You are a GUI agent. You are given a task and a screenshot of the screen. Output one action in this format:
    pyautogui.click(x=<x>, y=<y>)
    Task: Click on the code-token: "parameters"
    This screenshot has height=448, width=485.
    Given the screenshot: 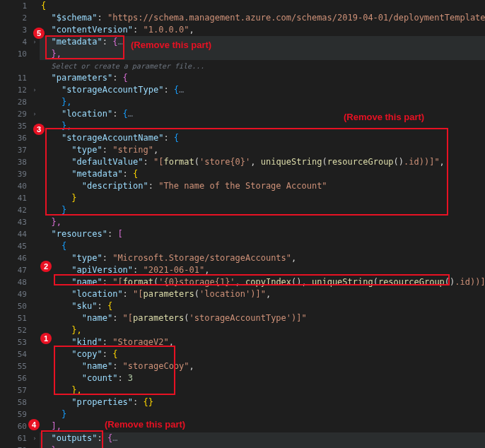 What is the action you would take?
    pyautogui.click(x=82, y=78)
    